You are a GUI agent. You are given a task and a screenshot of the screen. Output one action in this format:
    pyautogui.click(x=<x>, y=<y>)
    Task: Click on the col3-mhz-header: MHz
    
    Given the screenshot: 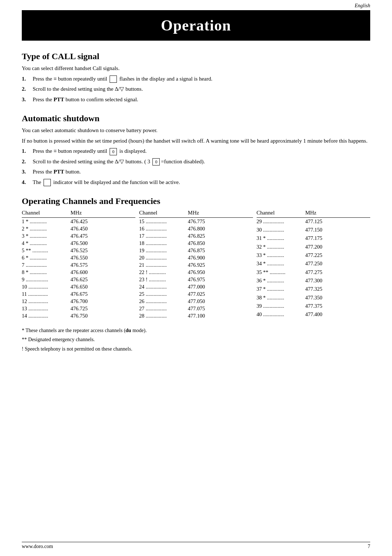 What is the action you would take?
    pyautogui.click(x=338, y=213)
    